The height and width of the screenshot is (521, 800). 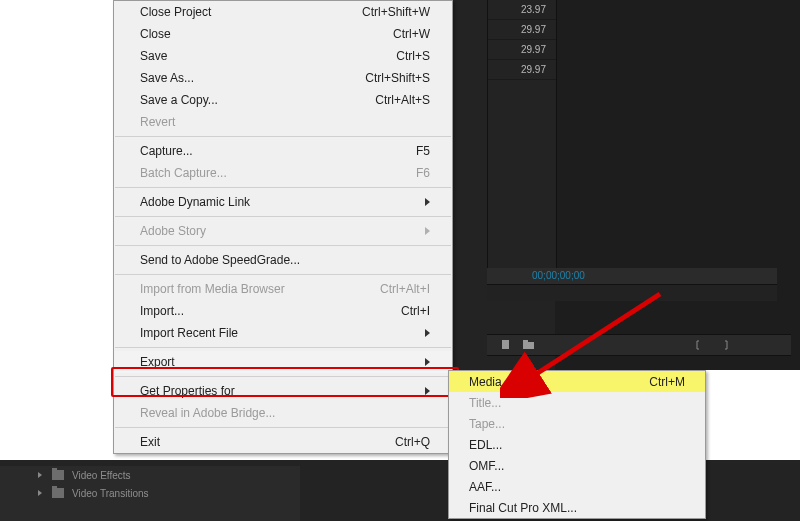 What do you see at coordinates (577, 382) in the screenshot?
I see `submenu-item-media: Media...Ctrl+M` at bounding box center [577, 382].